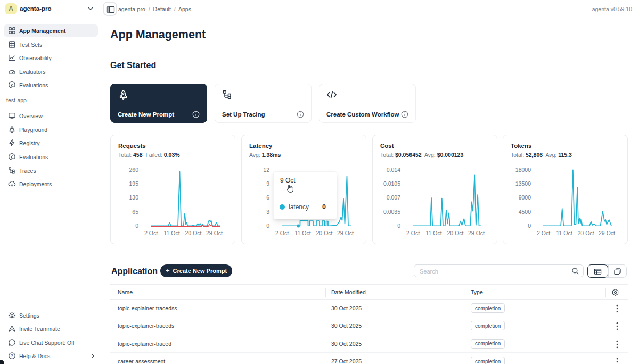  Describe the element at coordinates (266, 170) in the screenshot. I see `svg-text: 12` at that location.